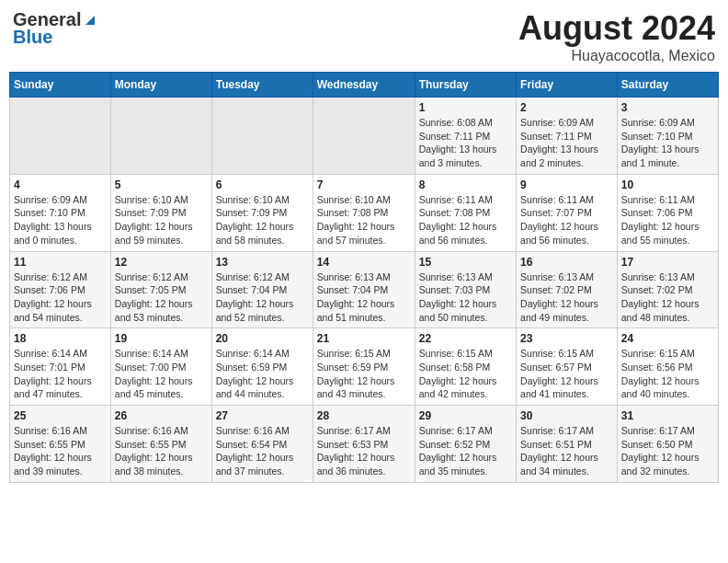 This screenshot has width=728, height=563. Describe the element at coordinates (465, 339) in the screenshot. I see `day-number: 22` at that location.